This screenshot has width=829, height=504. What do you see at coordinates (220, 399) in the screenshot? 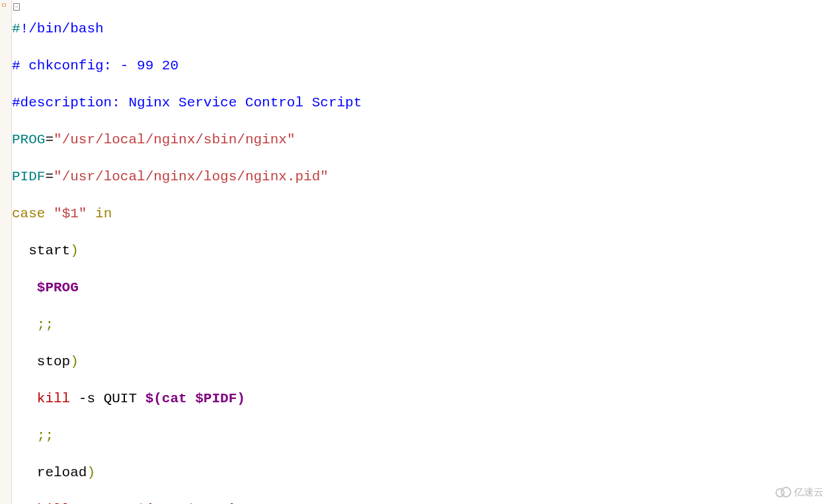
I see `code-line: kill -s QUIT $(cat $PIDF)` at bounding box center [220, 399].